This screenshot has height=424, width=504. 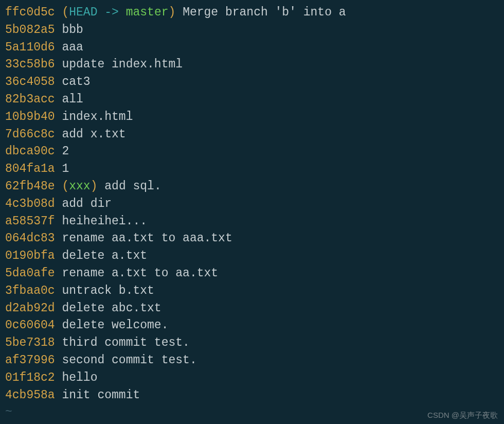 What do you see at coordinates (30, 169) in the screenshot?
I see `commit-hash: 804fa1a` at bounding box center [30, 169].